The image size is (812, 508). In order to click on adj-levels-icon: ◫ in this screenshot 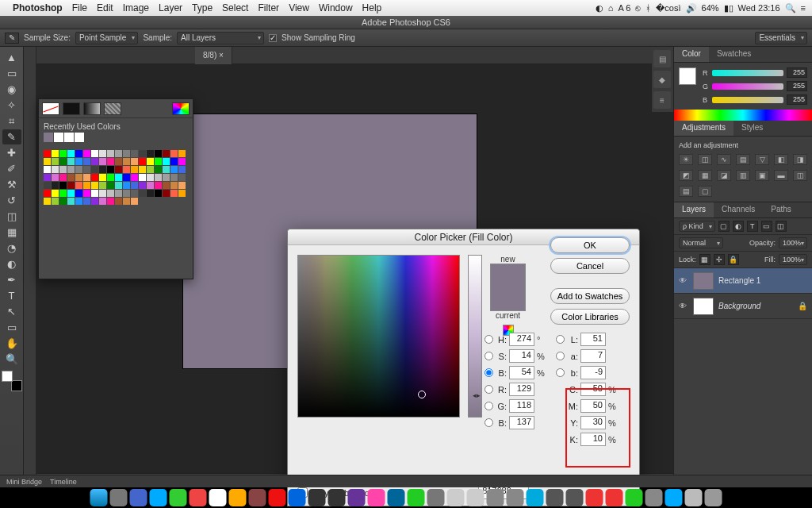, I will do `click(705, 160)`.